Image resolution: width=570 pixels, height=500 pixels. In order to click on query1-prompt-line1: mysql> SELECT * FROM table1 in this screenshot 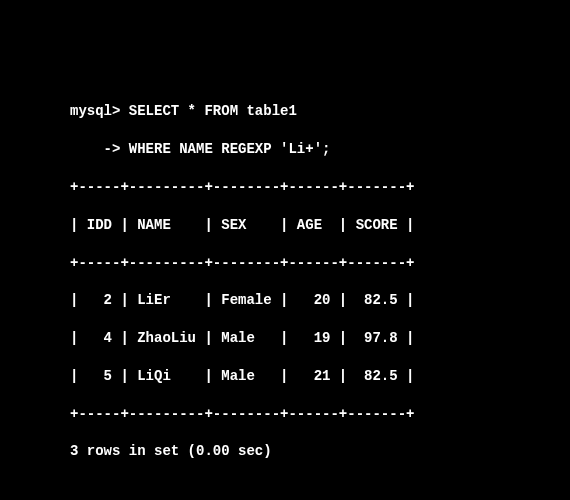, I will do `click(320, 112)`.